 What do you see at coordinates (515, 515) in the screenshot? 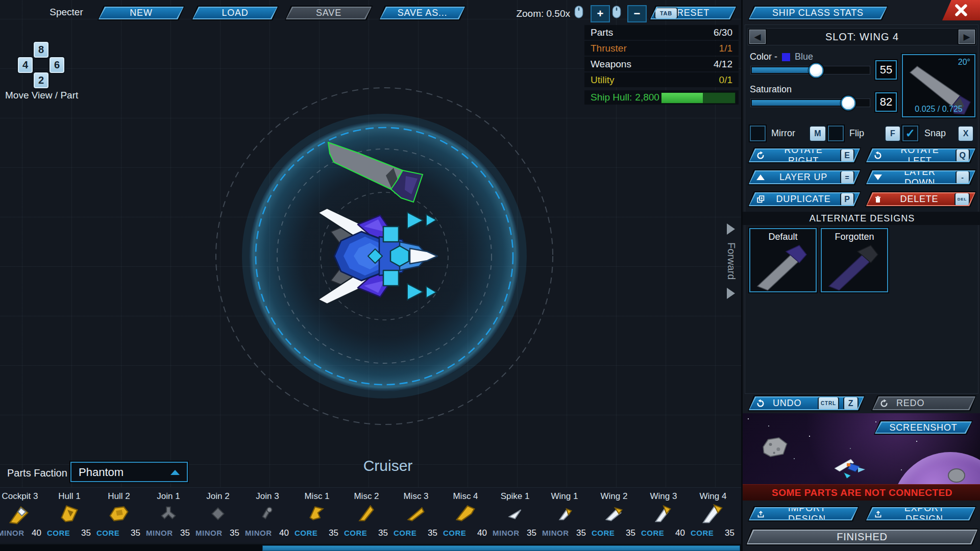
I see `part-item: Spike 1MINOR35` at bounding box center [515, 515].